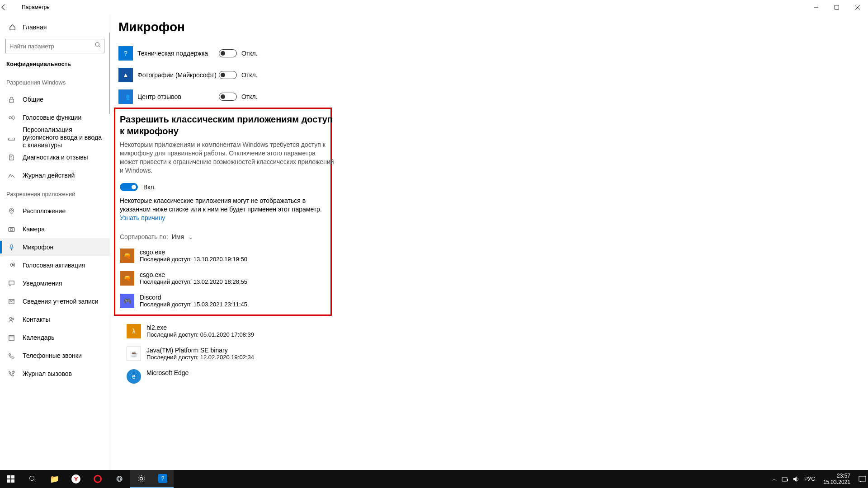  What do you see at coordinates (497, 376) in the screenshot?
I see `desktop-app-row: eMicrosoft Edge` at bounding box center [497, 376].